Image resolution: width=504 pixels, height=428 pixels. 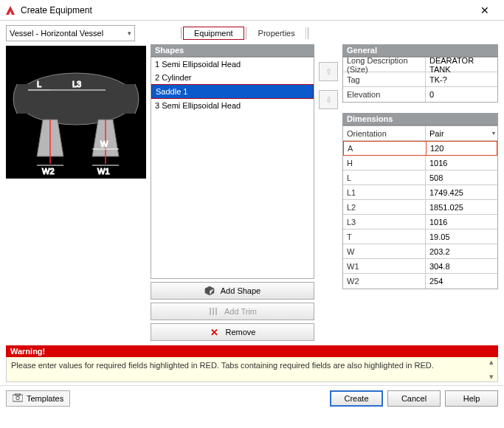 I want to click on svg-text: W2, so click(x=49, y=171).